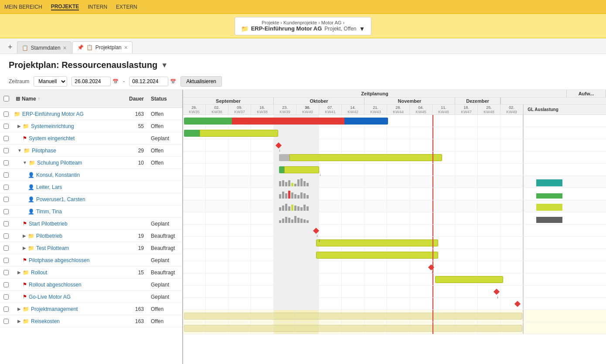 The width and height of the screenshot is (606, 364). Describe the element at coordinates (55, 285) in the screenshot. I see `row-name-text: Rollout abgeschlossen` at that location.